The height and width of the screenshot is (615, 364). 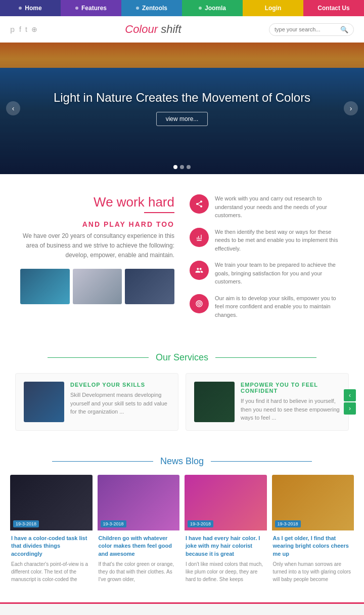 What do you see at coordinates (290, 409) in the screenshot?
I see `service-body-2: If you find it hard to believe in yourse…` at bounding box center [290, 409].